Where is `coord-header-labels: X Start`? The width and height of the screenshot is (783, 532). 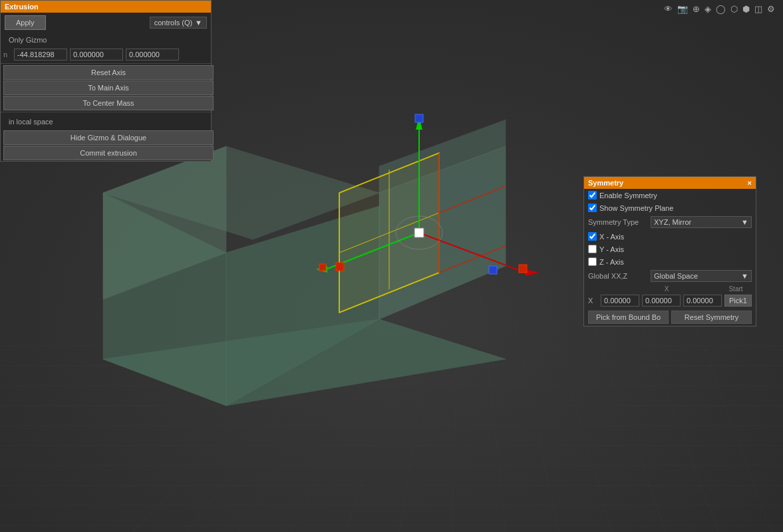
coord-header-labels: X Start is located at coordinates (670, 289).